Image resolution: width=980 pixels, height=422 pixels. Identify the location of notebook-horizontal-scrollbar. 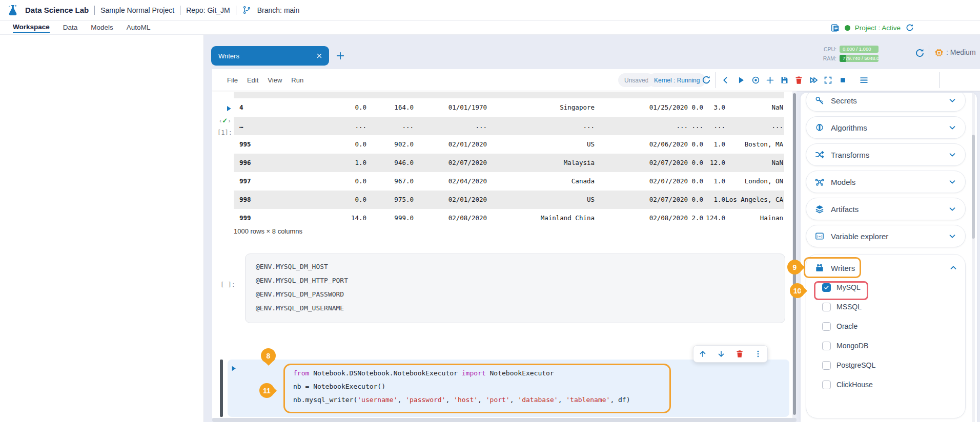
(504, 420).